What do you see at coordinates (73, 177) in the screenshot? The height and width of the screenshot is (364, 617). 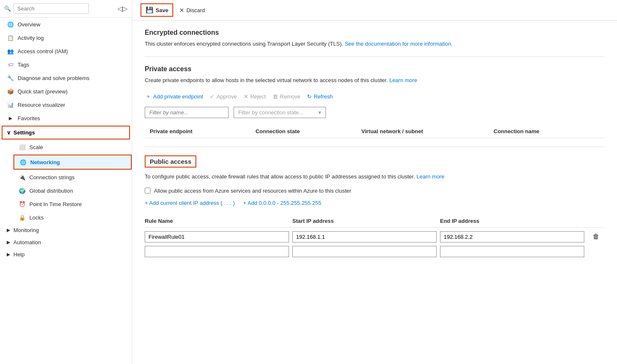 I see `sidebar-item-connection-strings: 🔌 Connection strings` at bounding box center [73, 177].